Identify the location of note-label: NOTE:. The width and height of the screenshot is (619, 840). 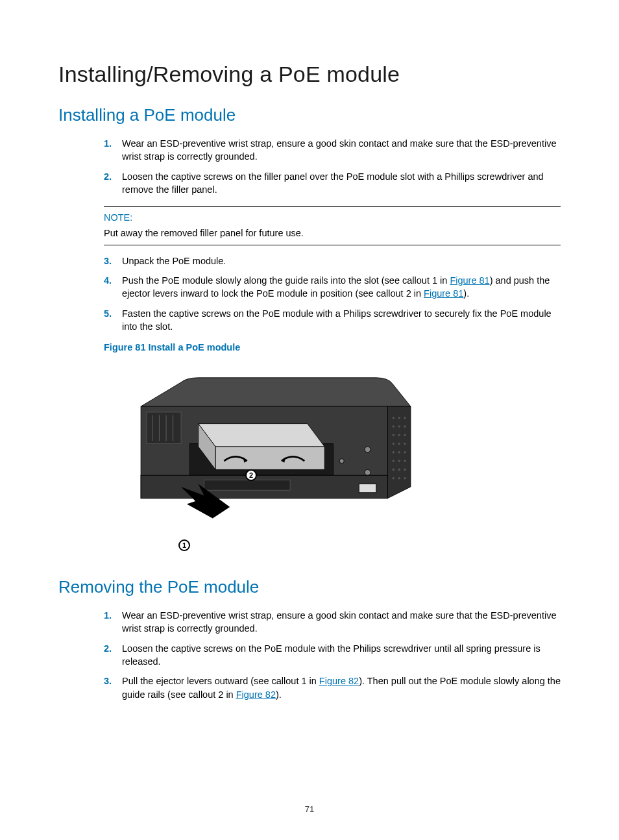
(332, 218).